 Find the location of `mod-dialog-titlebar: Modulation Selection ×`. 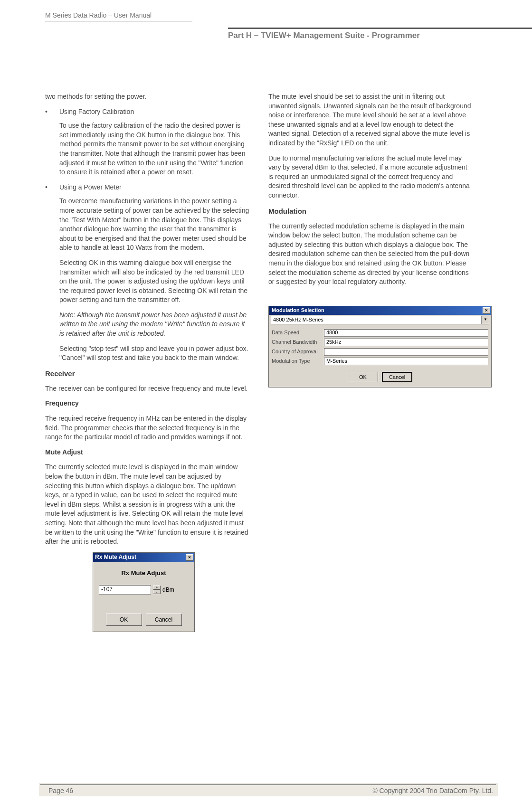

mod-dialog-titlebar: Modulation Selection × is located at coordinates (380, 311).